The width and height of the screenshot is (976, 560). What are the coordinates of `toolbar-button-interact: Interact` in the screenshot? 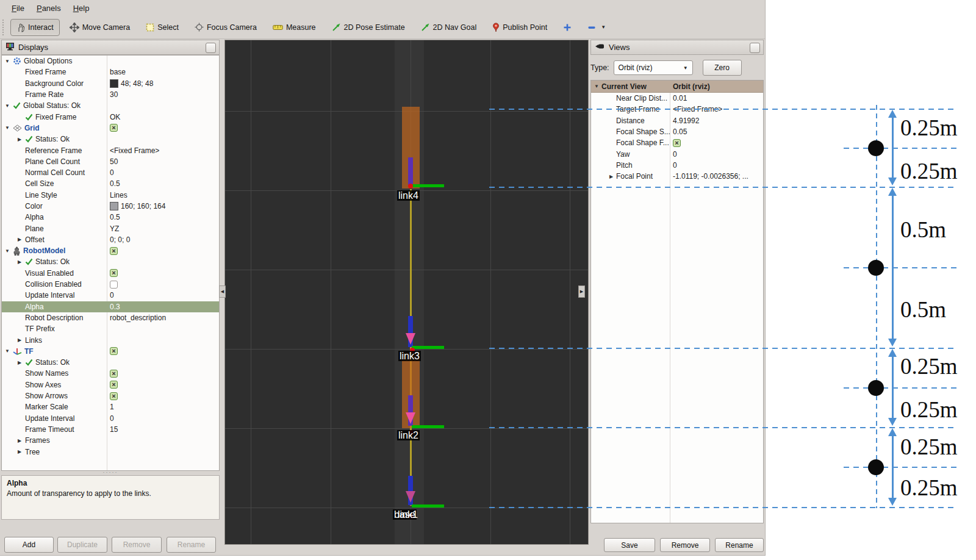 It's located at (35, 27).